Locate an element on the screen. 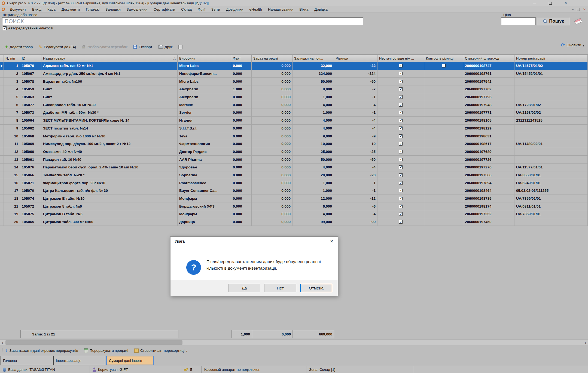  cell-id: 105072 is located at coordinates (31, 206).